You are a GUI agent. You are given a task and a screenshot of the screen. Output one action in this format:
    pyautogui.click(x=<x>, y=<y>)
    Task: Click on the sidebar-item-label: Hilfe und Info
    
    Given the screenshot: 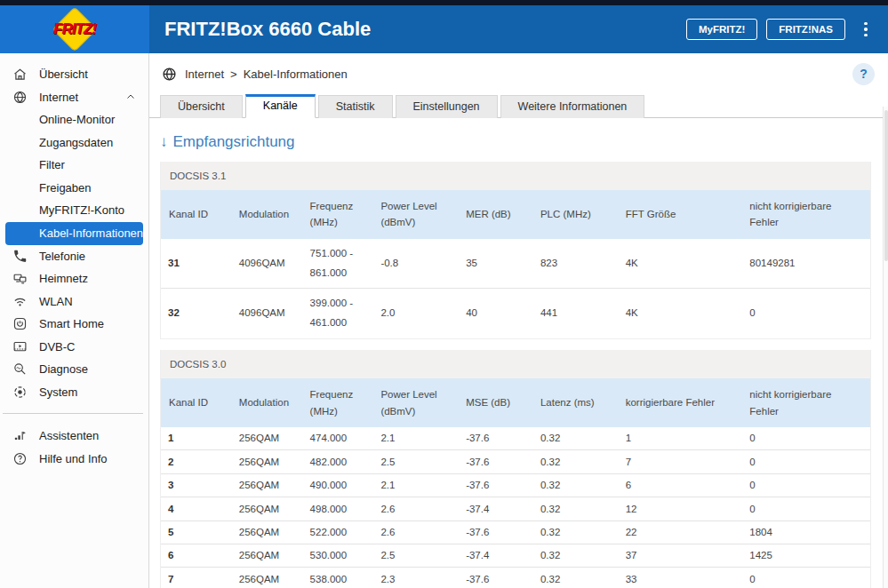 What is the action you would take?
    pyautogui.click(x=91, y=458)
    